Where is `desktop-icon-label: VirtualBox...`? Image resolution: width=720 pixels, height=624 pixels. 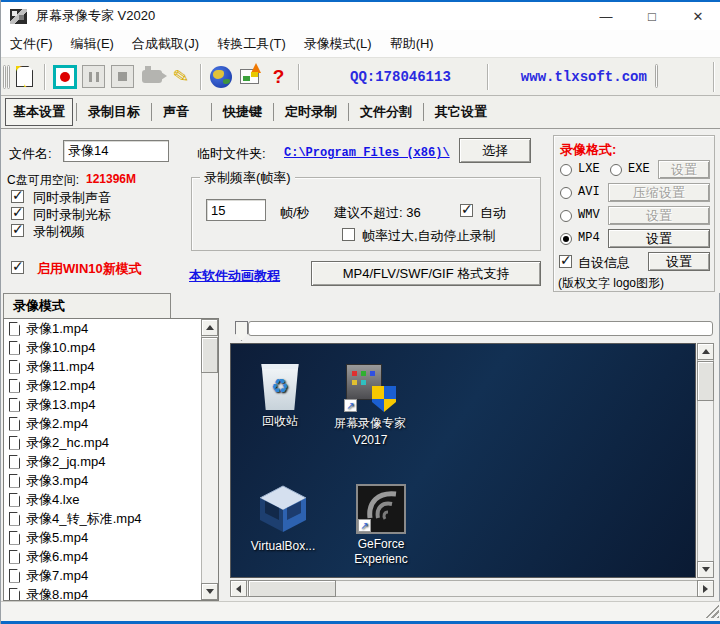
desktop-icon-label: VirtualBox... is located at coordinates (283, 546).